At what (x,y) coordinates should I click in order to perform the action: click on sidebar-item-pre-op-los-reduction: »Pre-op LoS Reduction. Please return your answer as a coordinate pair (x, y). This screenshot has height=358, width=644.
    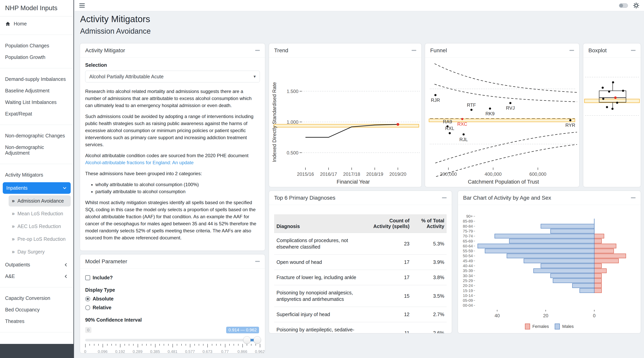
    Looking at the image, I should click on (40, 239).